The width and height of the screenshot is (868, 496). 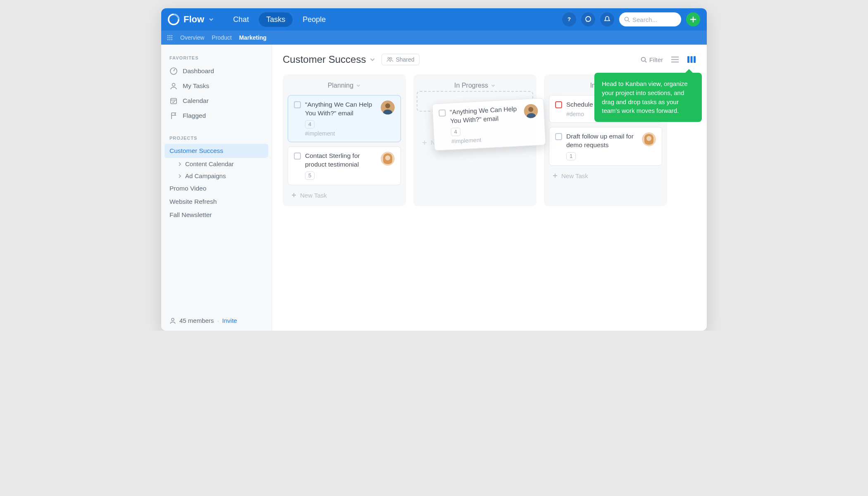 What do you see at coordinates (217, 138) in the screenshot?
I see `projects-heading: PROJECTS` at bounding box center [217, 138].